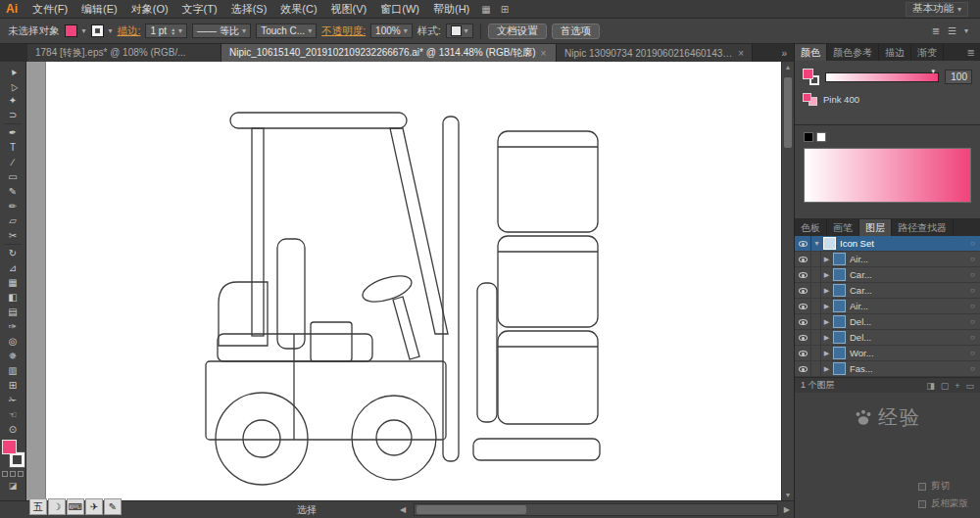 The height and width of the screenshot is (518, 980). I want to click on selection-tool: ▲, so click(13, 71).